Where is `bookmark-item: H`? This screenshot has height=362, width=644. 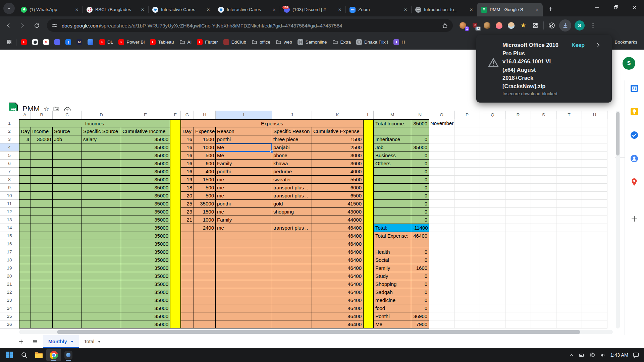
bookmark-item: H is located at coordinates (399, 42).